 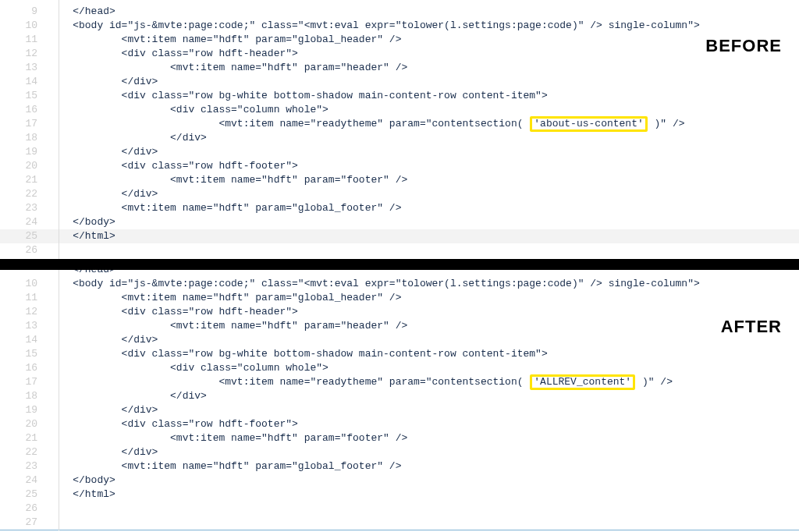 What do you see at coordinates (24, 495) in the screenshot?
I see `line-number: 25` at bounding box center [24, 495].